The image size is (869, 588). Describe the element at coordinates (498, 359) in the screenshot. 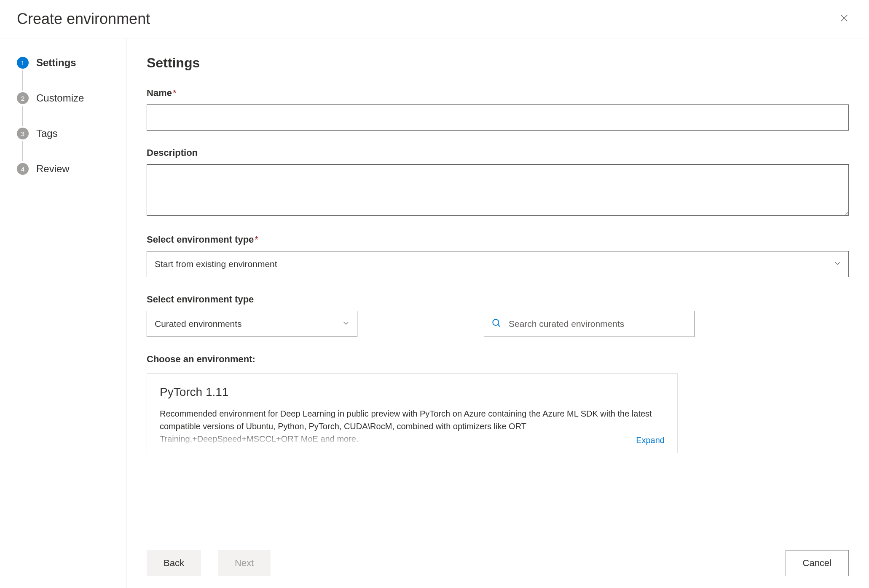

I see `choose-env-label: Choose an environment:` at that location.